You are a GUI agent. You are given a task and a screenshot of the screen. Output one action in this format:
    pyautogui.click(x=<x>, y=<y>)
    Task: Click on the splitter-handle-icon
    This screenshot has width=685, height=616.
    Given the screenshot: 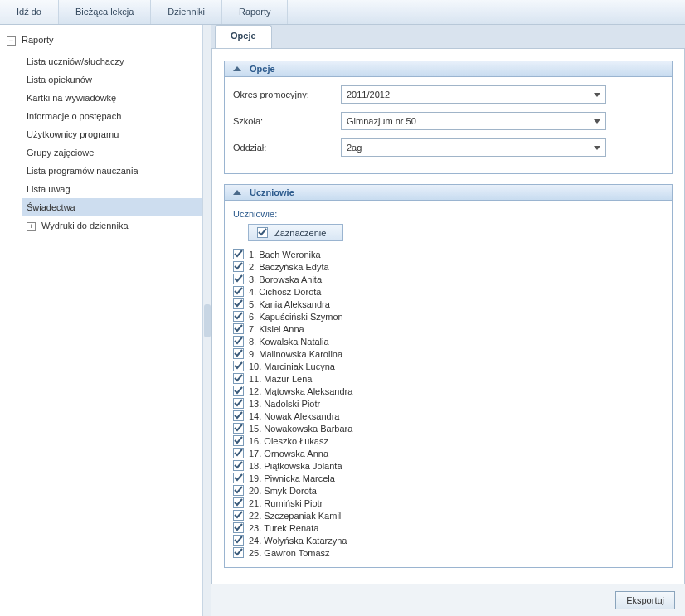 What is the action you would take?
    pyautogui.click(x=207, y=321)
    